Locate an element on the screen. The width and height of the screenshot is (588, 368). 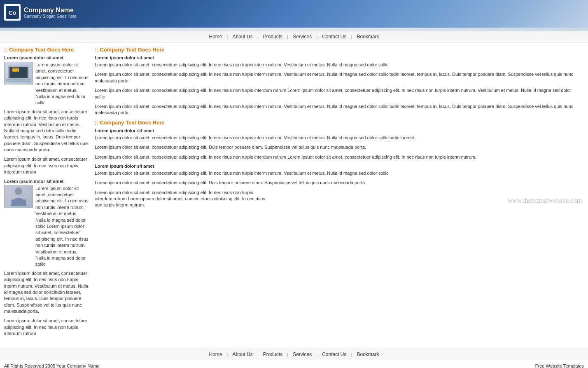
left-subtitle-2: Lorem ipsum dolor sit amet is located at coordinates (46, 181).